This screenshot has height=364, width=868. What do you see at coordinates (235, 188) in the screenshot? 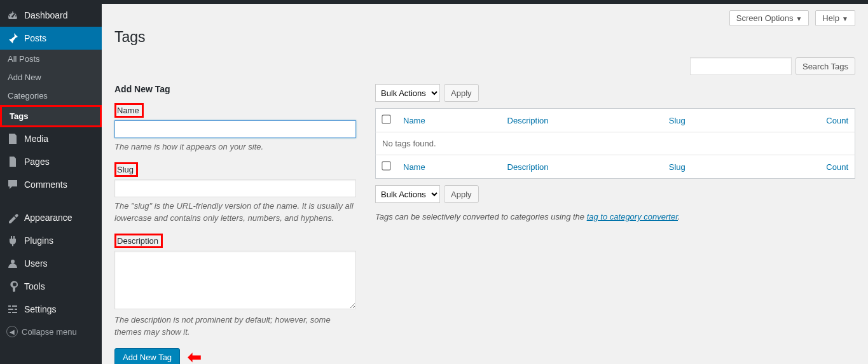
I see `tag-slug-input` at bounding box center [235, 188].